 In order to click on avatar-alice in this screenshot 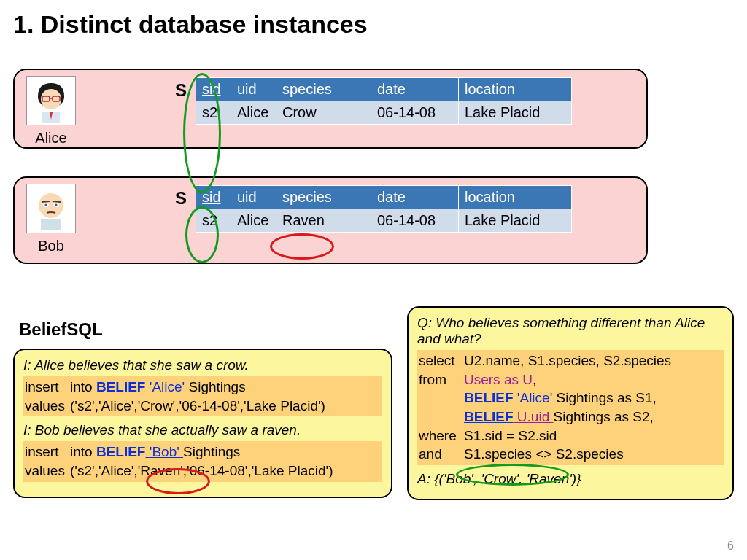, I will do `click(51, 101)`.